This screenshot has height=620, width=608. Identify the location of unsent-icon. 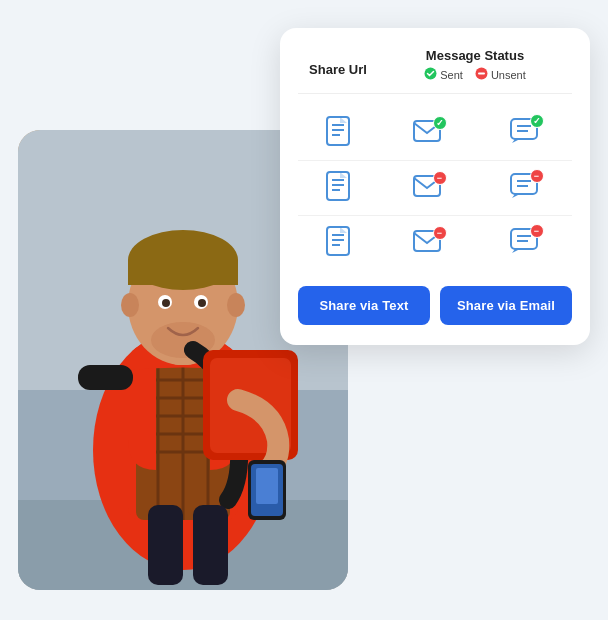
(482, 75).